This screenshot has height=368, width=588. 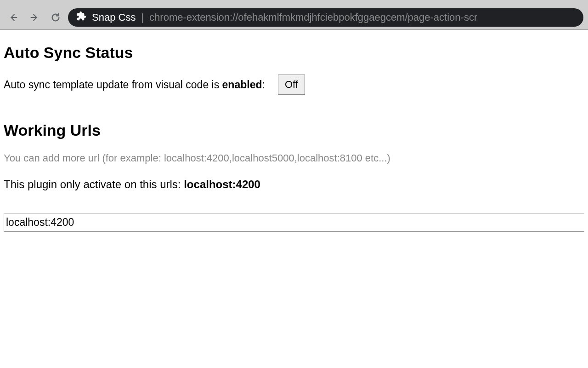 What do you see at coordinates (294, 85) in the screenshot?
I see `auto-sync-status-row: Auto sync template update from visual co…` at bounding box center [294, 85].